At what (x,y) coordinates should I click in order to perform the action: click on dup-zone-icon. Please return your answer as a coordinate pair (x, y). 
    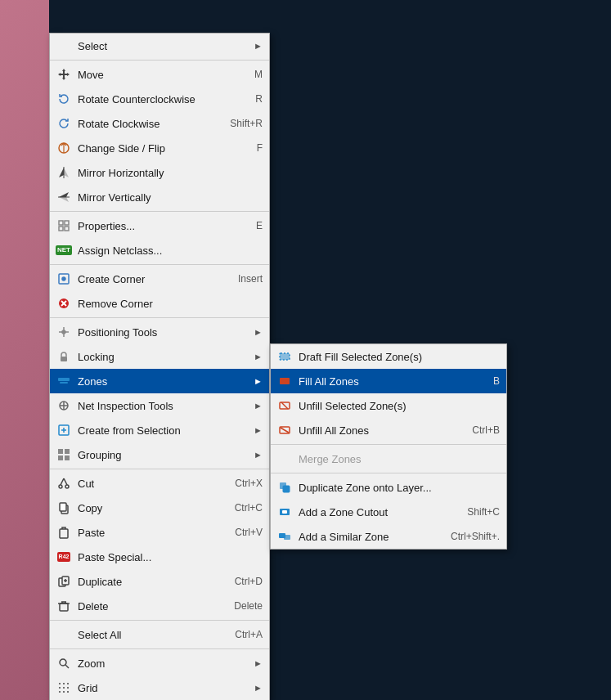
    Looking at the image, I should click on (285, 487).